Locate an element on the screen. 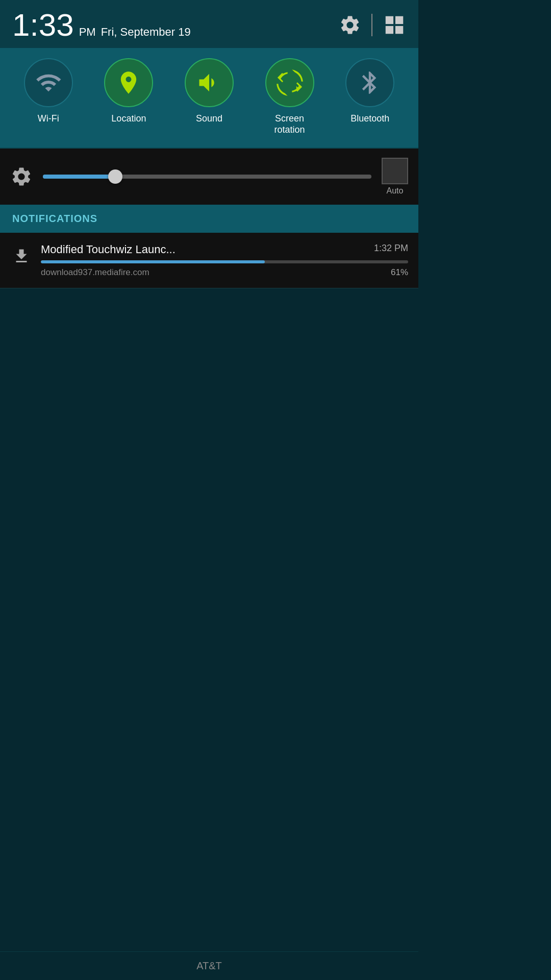  screen-rotation-label: Screen rotation is located at coordinates (290, 125).